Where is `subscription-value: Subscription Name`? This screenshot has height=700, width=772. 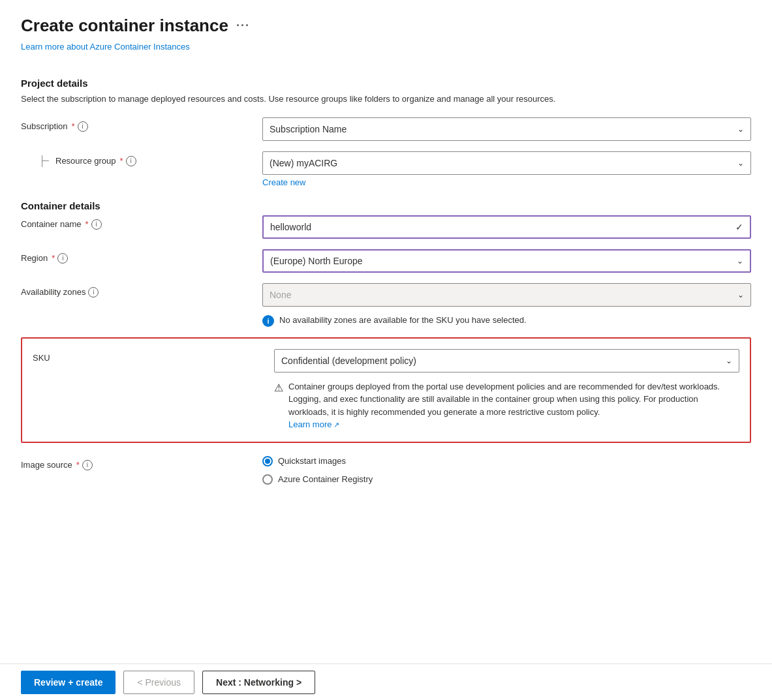 subscription-value: Subscription Name is located at coordinates (308, 129).